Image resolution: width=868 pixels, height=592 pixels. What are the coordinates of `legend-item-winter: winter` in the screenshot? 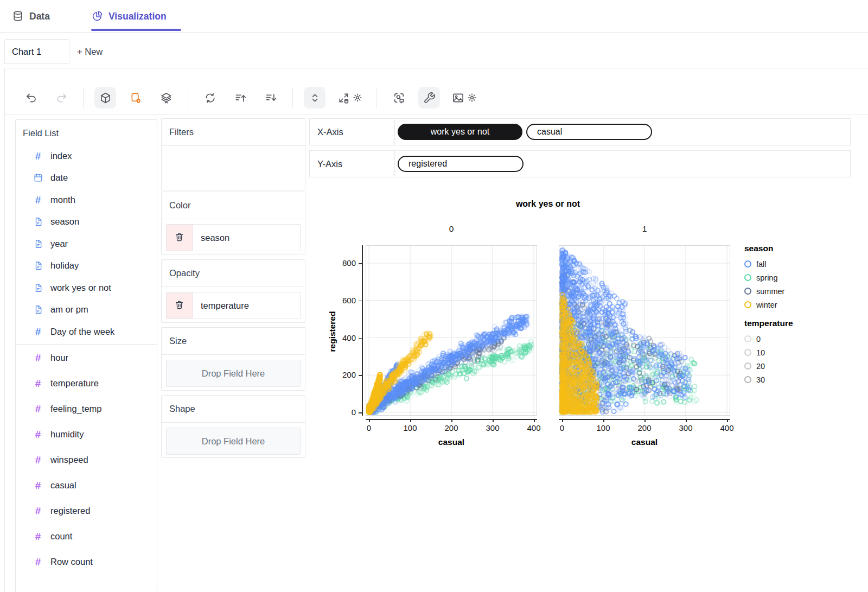 It's located at (803, 305).